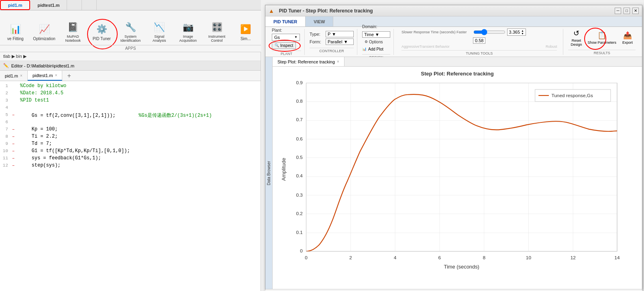 Image resolution: width=644 pixels, height=291 pixels. Describe the element at coordinates (217, 27) in the screenshot. I see `instrument-icon: 🎛️` at that location.